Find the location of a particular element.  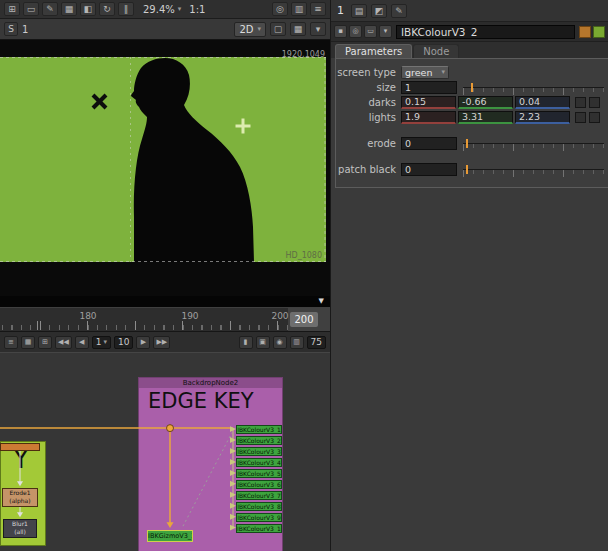

viewer-mode-value: 2D is located at coordinates (246, 30).